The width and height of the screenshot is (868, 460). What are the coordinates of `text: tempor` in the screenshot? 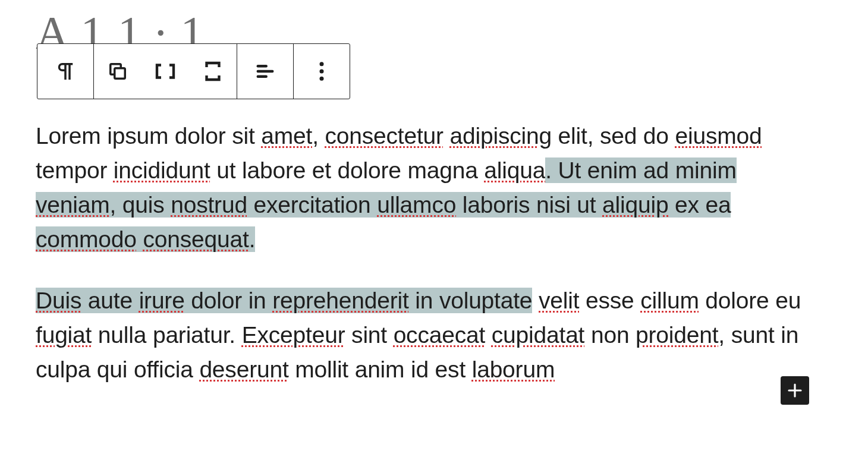 It's located at (75, 170).